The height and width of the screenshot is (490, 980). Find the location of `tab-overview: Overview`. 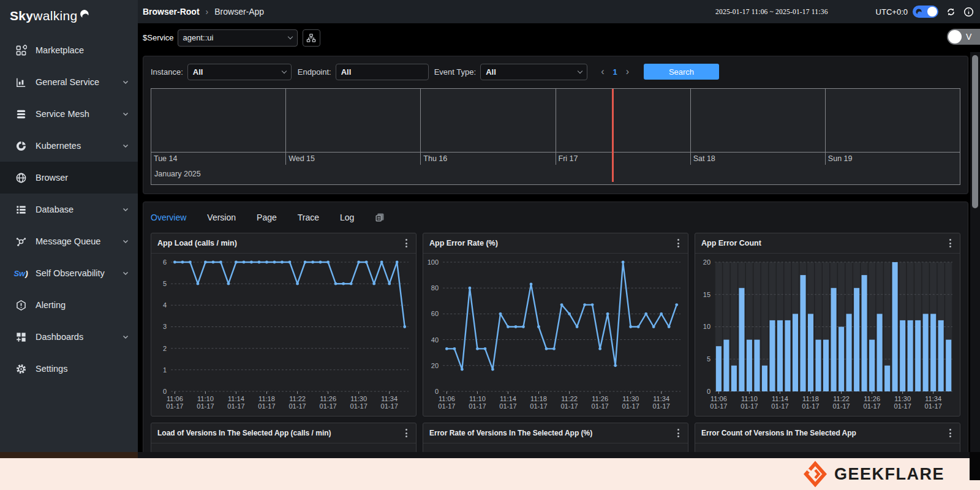

tab-overview: Overview is located at coordinates (168, 217).